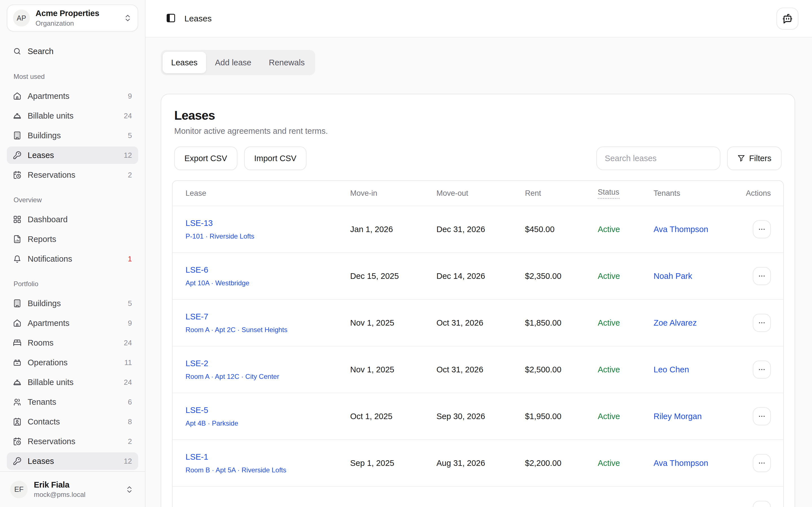  Describe the element at coordinates (234, 62) in the screenshot. I see `tab-add-lease: Add lease` at that location.